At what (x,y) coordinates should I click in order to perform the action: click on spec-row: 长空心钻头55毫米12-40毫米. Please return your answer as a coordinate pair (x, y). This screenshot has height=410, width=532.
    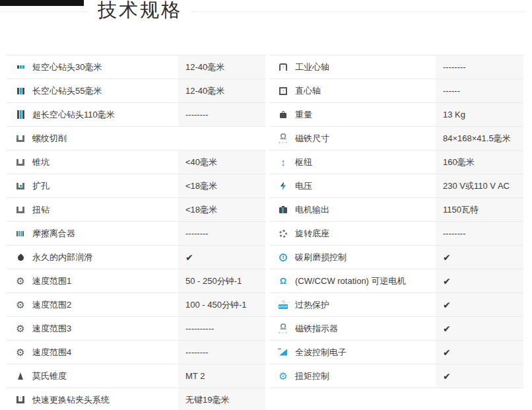
    Looking at the image, I should click on (136, 91).